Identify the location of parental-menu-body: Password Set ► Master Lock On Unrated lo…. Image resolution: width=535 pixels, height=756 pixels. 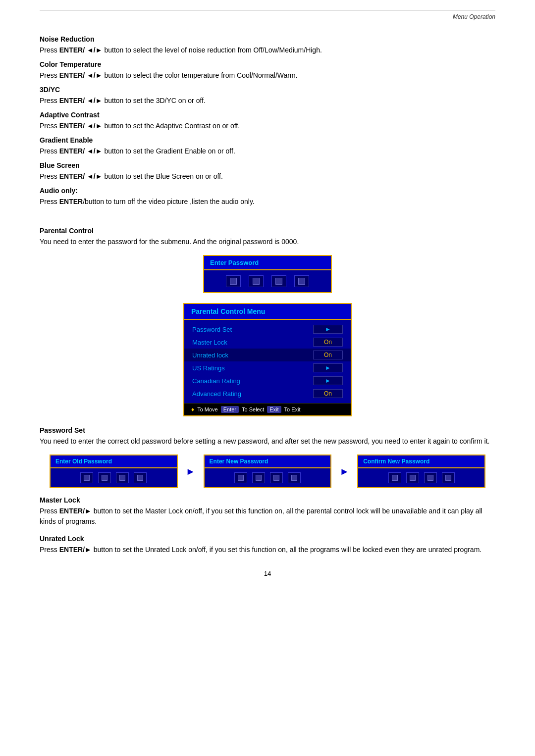
(268, 361).